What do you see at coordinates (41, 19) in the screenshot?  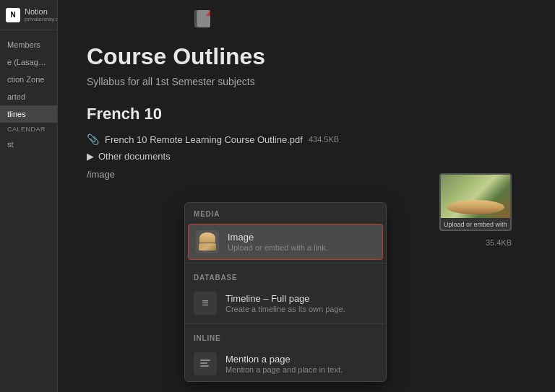 I see `app-url: privaterelay.ap...` at bounding box center [41, 19].